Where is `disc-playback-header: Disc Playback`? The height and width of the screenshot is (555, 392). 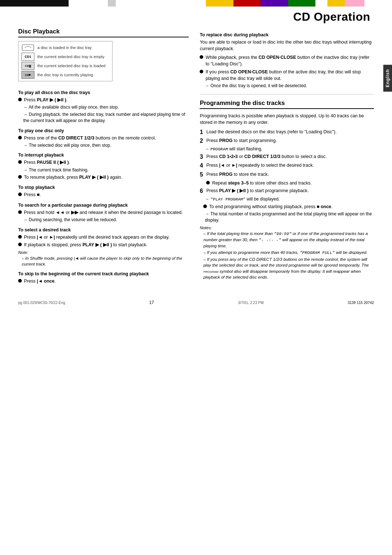
disc-playback-header: Disc Playback is located at coordinates (103, 33).